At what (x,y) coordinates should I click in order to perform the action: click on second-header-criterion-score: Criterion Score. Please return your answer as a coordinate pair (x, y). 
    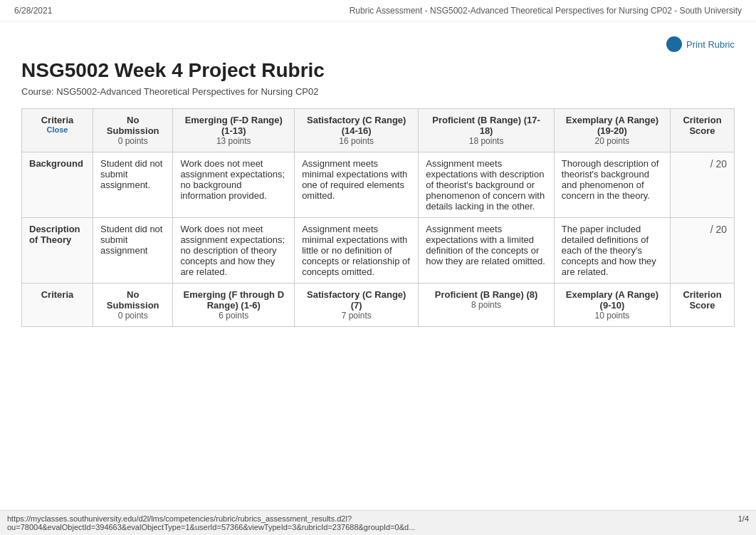
    Looking at the image, I should click on (703, 305).